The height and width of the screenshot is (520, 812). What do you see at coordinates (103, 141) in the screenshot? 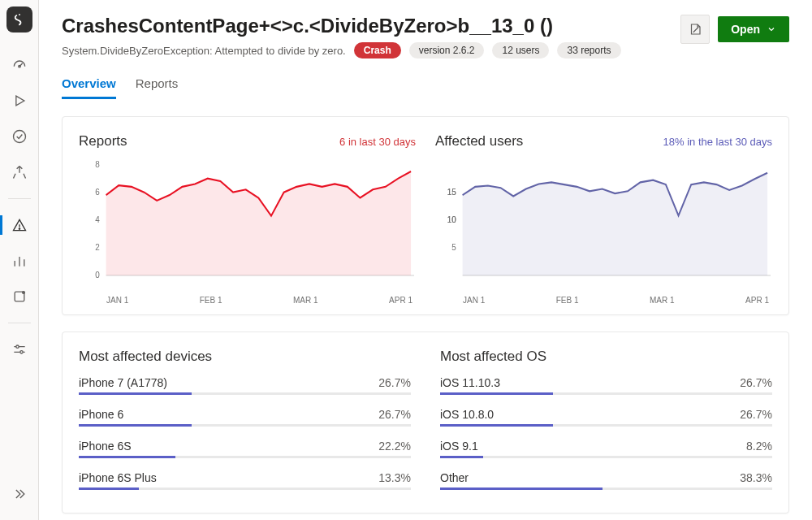
I see `reports-chart-title: Reports` at bounding box center [103, 141].